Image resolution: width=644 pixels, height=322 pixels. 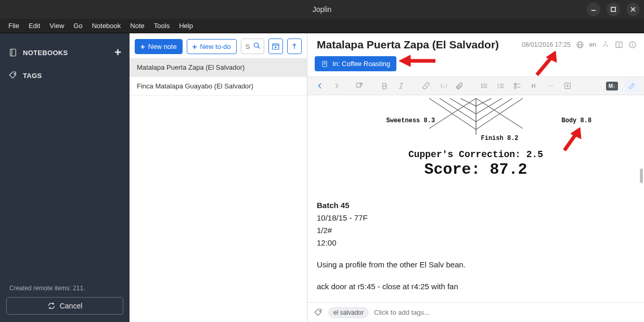 I want to click on titlebar: Joplin, so click(x=322, y=9).